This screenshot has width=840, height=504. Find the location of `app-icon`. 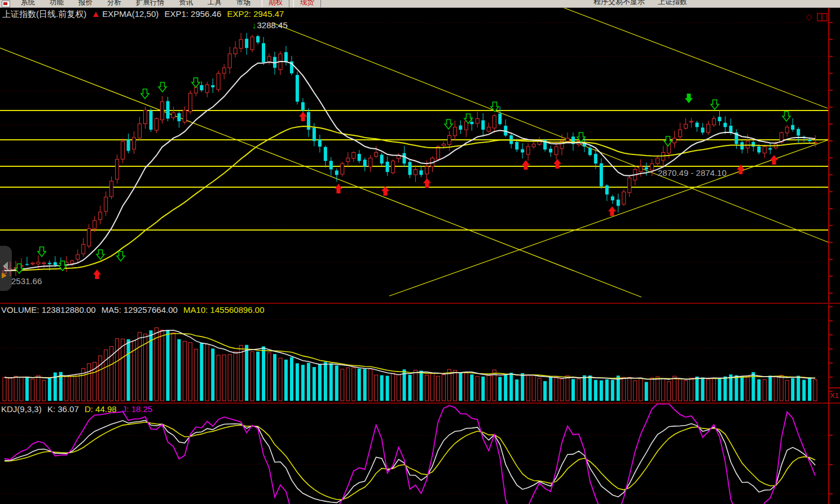

app-icon is located at coordinates (6, 4).